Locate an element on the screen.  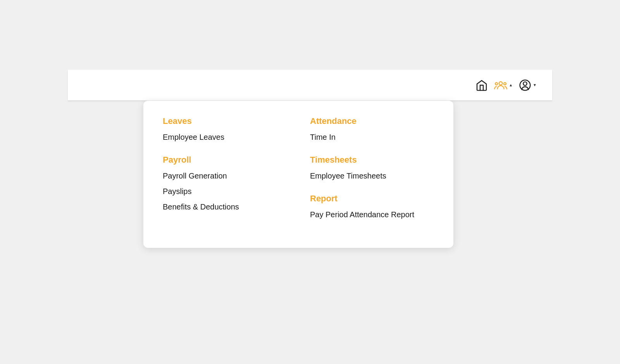
payroll-generation-item: Payroll Generation is located at coordinates (225, 176).